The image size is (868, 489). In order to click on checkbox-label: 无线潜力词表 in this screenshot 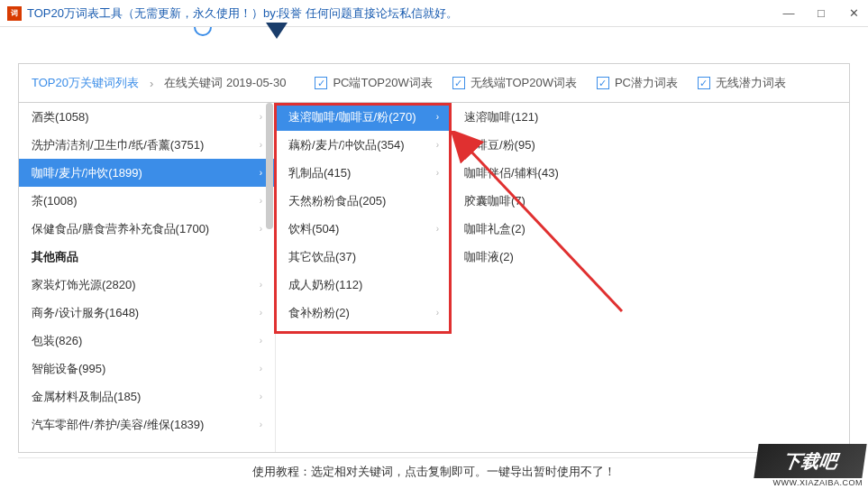, I will do `click(751, 83)`.